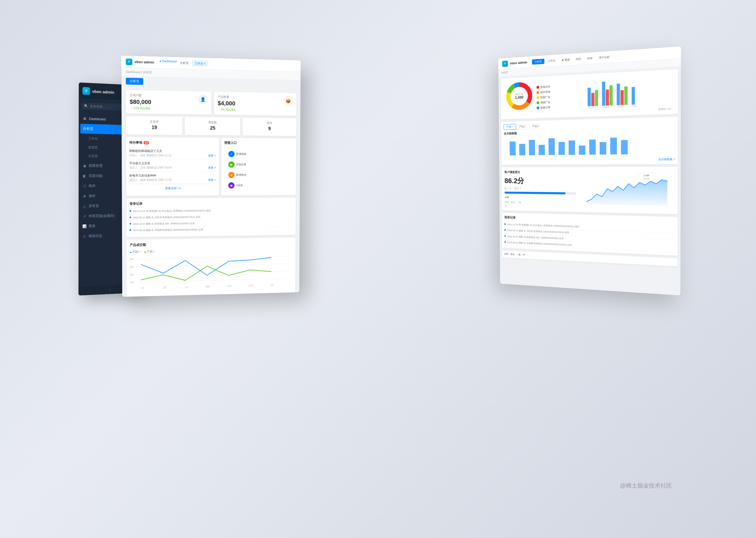  I want to click on sidebar-item-label: 异常页, so click(94, 206).